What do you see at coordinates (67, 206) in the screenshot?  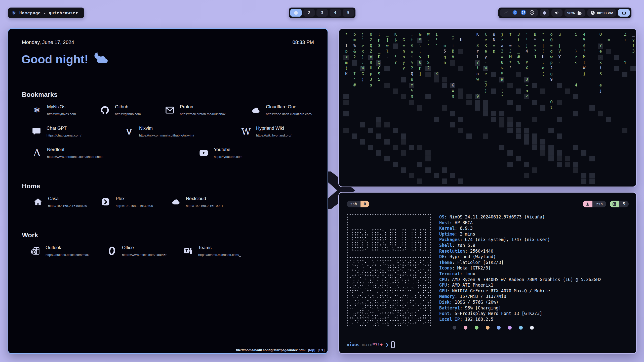 I see `bookmark-url: http://192.168.2.16:8081/#/` at bounding box center [67, 206].